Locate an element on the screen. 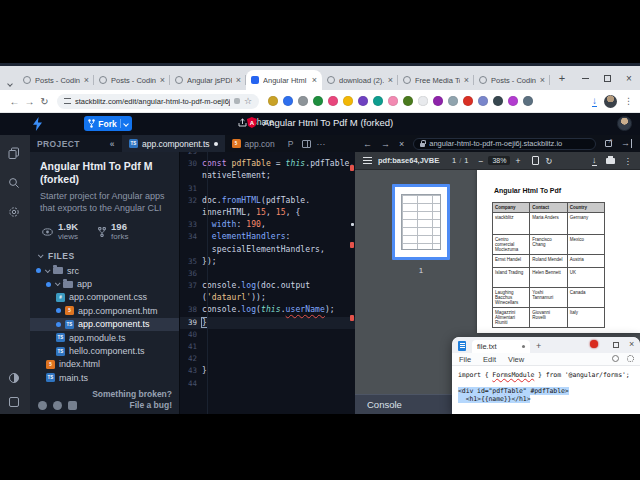 Image resolution: width=640 pixels, height=480 pixels. fit-page-icon is located at coordinates (536, 160).